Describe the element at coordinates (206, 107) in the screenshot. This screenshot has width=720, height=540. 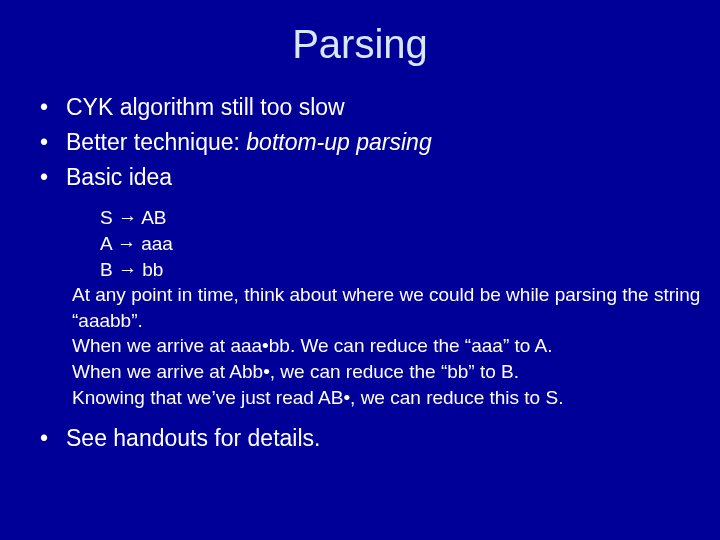
I see `bullet-text: CYK algorithm still too slow` at that location.